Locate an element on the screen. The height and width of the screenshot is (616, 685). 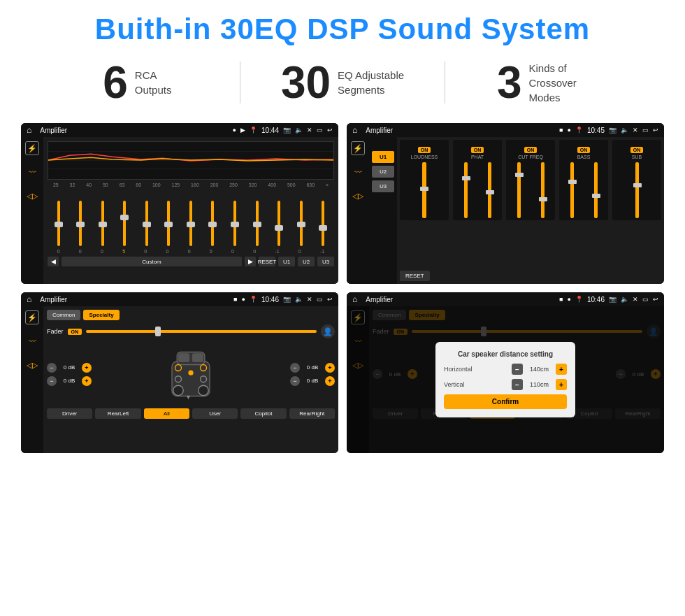
back-icon-bl: ↩ is located at coordinates (330, 299).